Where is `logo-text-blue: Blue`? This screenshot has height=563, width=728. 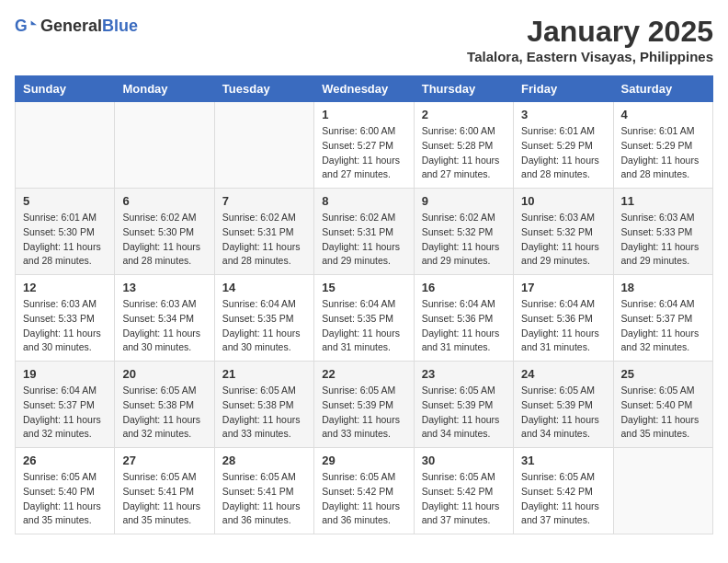 logo-text-blue: Blue is located at coordinates (119, 26).